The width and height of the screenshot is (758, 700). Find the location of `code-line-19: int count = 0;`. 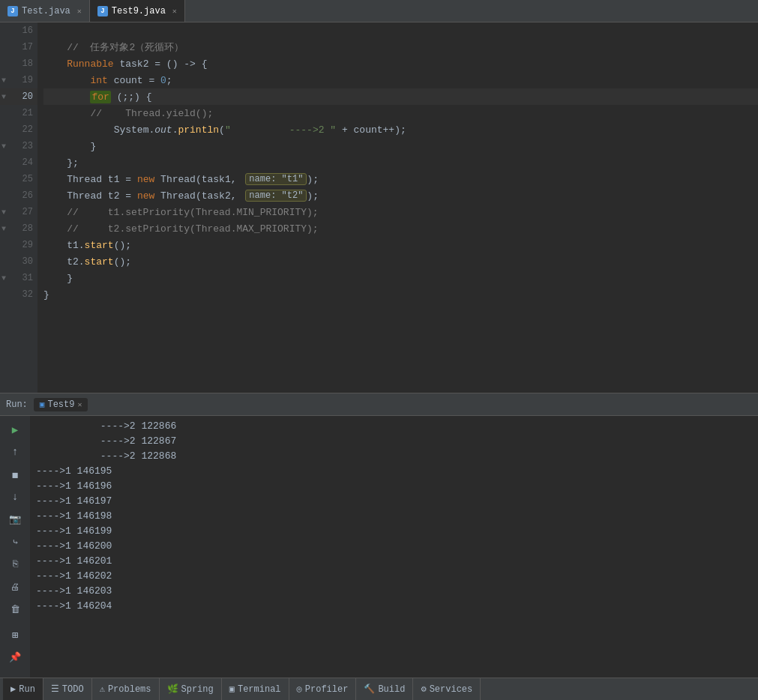

code-line-19: int count = 0; is located at coordinates (400, 80).